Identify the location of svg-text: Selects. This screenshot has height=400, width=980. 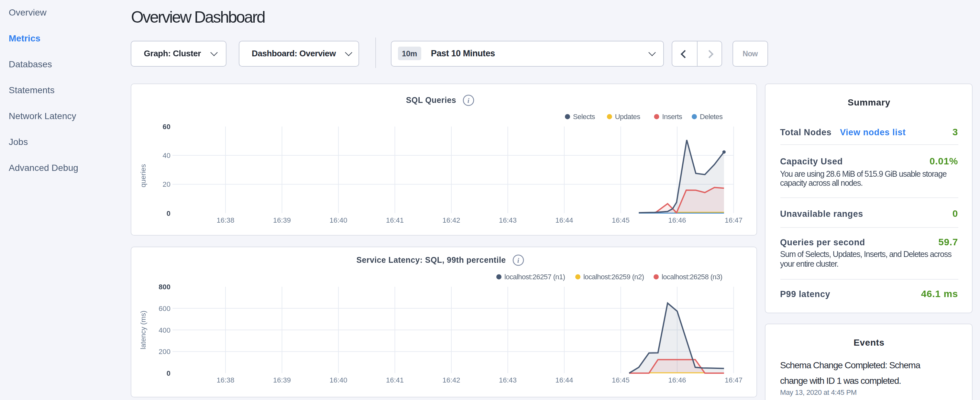
(584, 116).